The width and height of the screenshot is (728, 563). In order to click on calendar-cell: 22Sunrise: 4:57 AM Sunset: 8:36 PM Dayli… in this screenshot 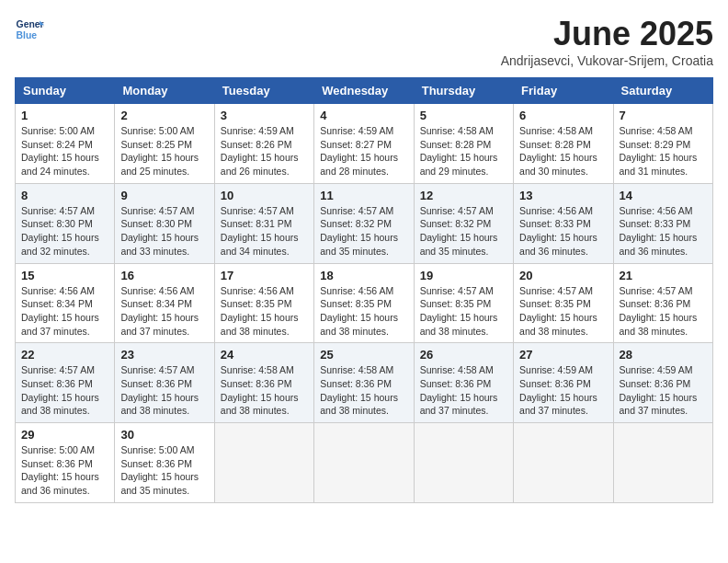, I will do `click(65, 383)`.